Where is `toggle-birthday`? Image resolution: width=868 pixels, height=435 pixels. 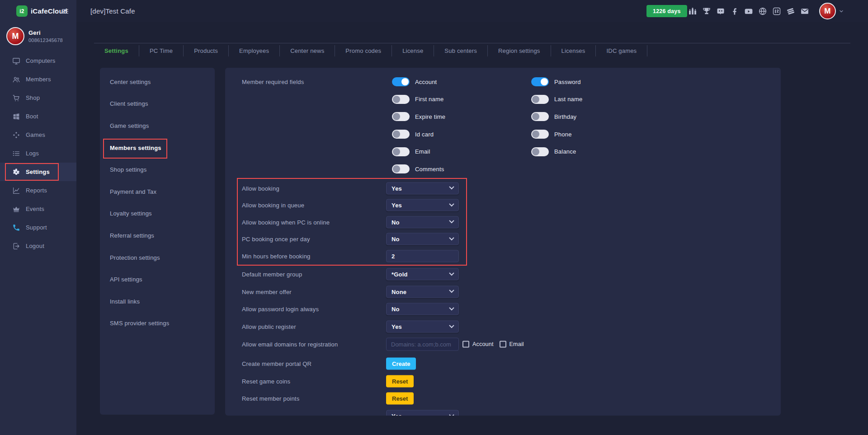 toggle-birthday is located at coordinates (540, 117).